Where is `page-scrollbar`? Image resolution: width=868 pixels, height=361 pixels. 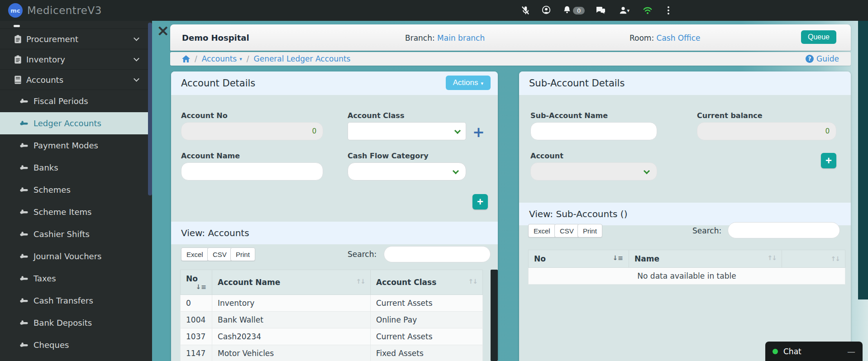 page-scrollbar is located at coordinates (863, 160).